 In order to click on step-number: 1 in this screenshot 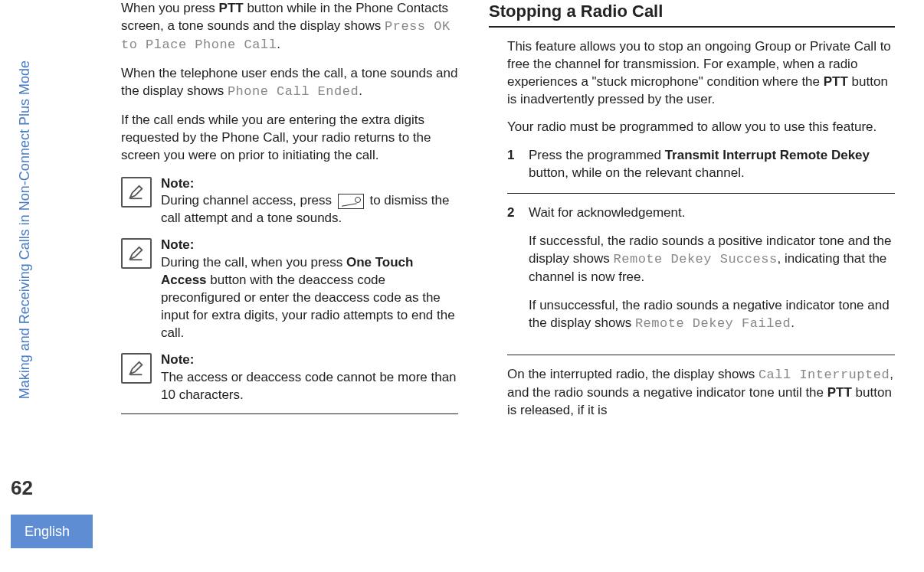, I will do `click(513, 165)`.